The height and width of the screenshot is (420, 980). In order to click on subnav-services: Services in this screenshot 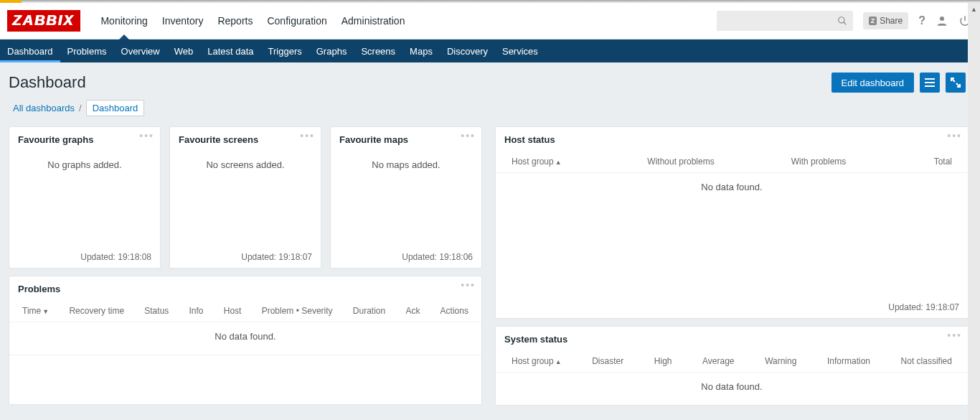, I will do `click(520, 51)`.